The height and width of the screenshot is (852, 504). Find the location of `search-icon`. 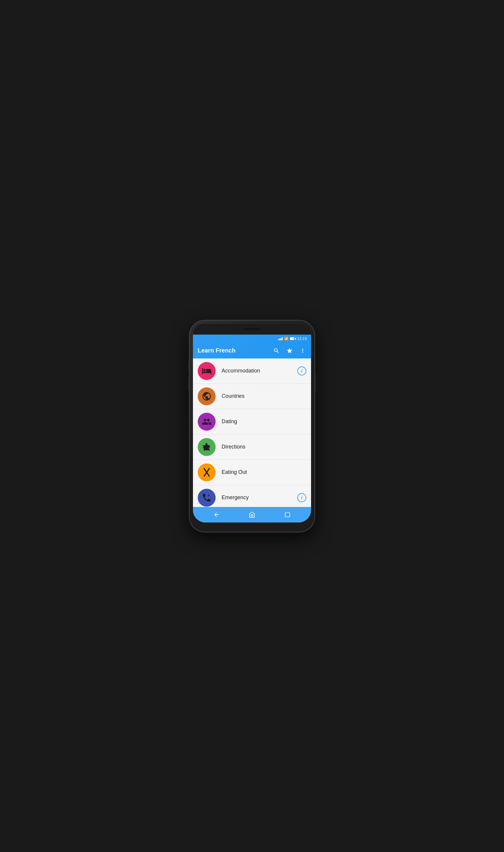

search-icon is located at coordinates (276, 350).